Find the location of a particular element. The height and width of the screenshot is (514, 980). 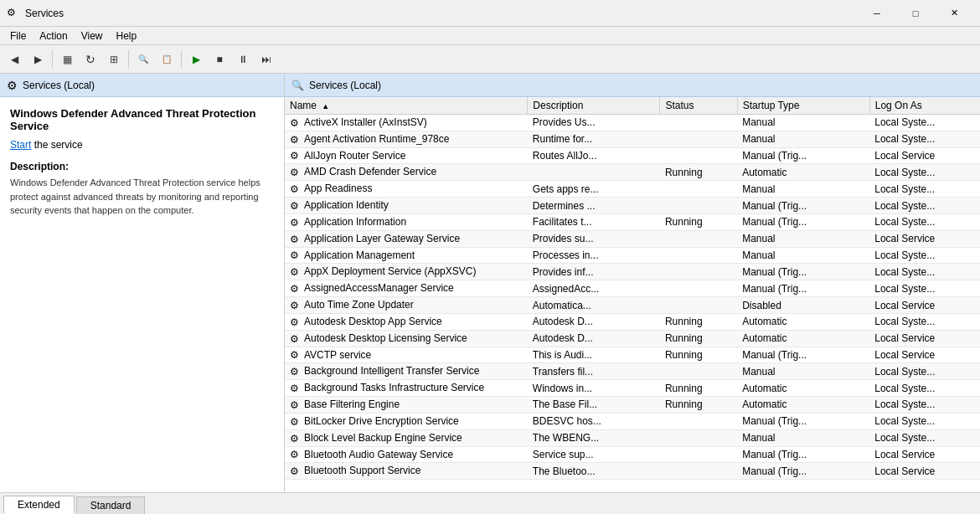

service-name-text: Bluetooth Support Service is located at coordinates (362, 470).